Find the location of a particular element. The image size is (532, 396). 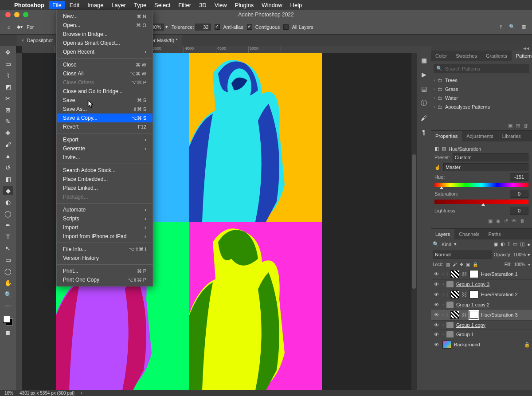

info-panel-icon: ⓘ is located at coordinates (424, 103).